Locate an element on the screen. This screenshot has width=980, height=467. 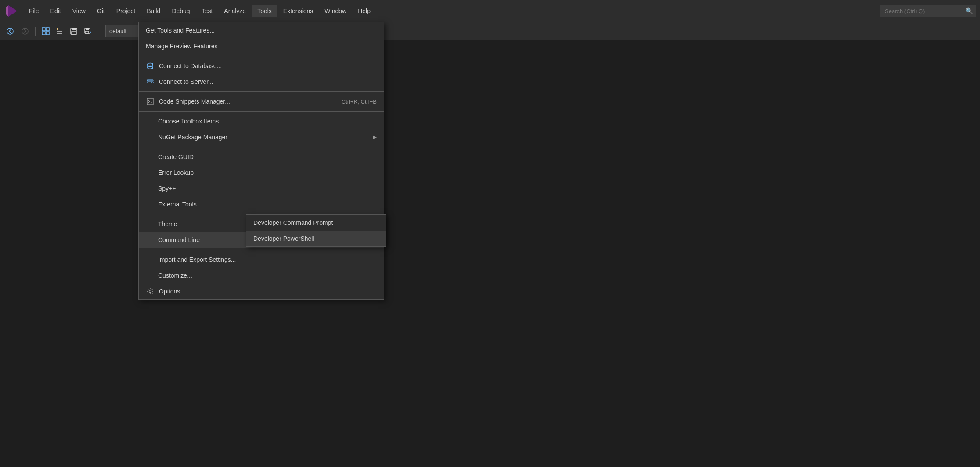
menu-edit: Edit is located at coordinates (56, 11).